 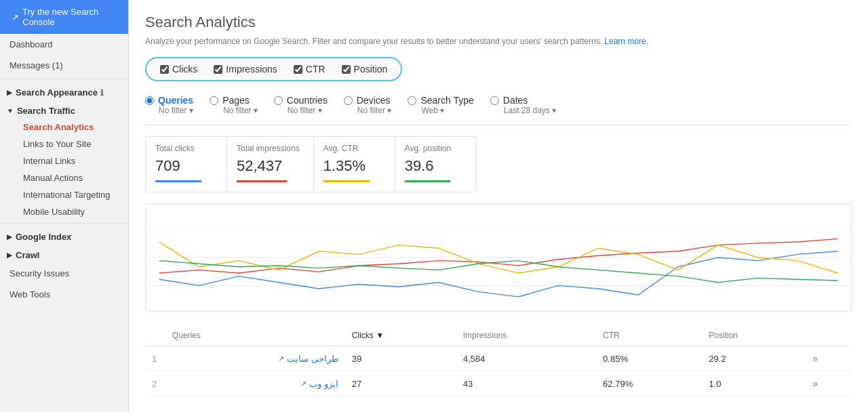 I want to click on pages-radio-group: Pages No filter ▾, so click(x=233, y=105).